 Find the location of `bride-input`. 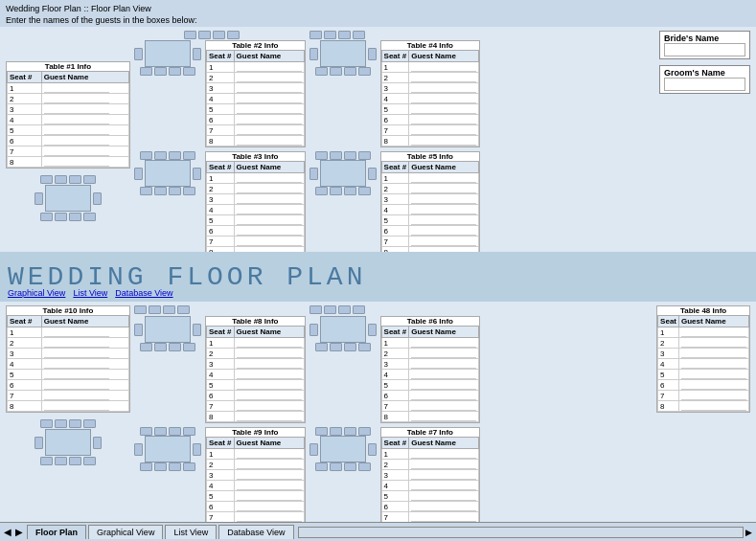

bride-input is located at coordinates (705, 50).